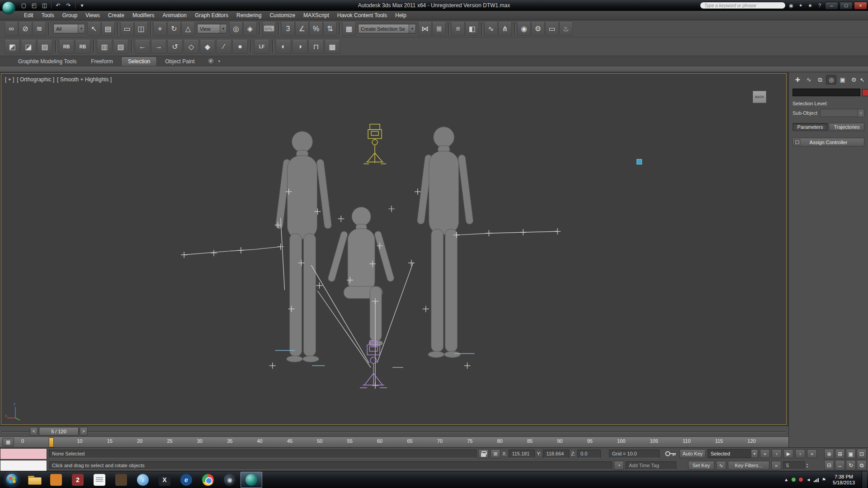 The height and width of the screenshot is (488, 868). I want to click on favorites-star-icon: ★, so click(810, 5).